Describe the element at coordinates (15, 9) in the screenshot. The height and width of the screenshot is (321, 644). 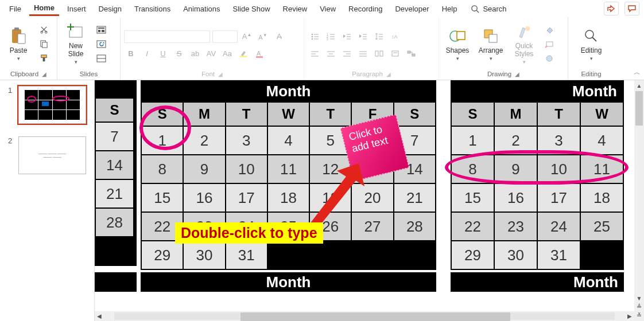
I see `menu-file: File` at that location.